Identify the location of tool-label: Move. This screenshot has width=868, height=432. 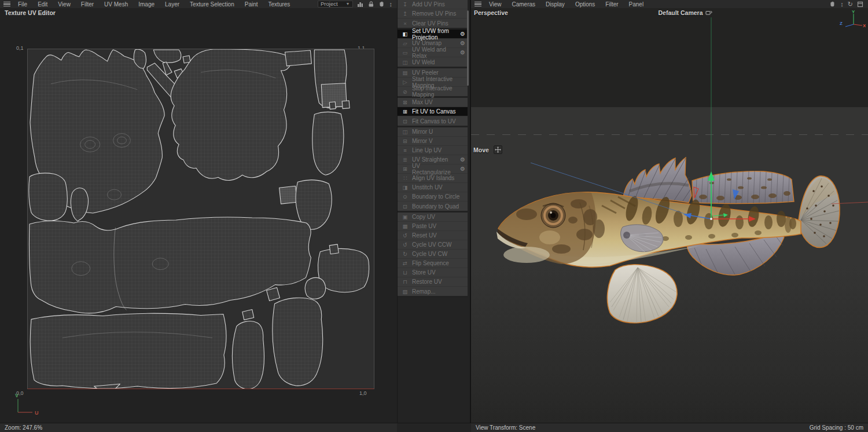
(481, 150).